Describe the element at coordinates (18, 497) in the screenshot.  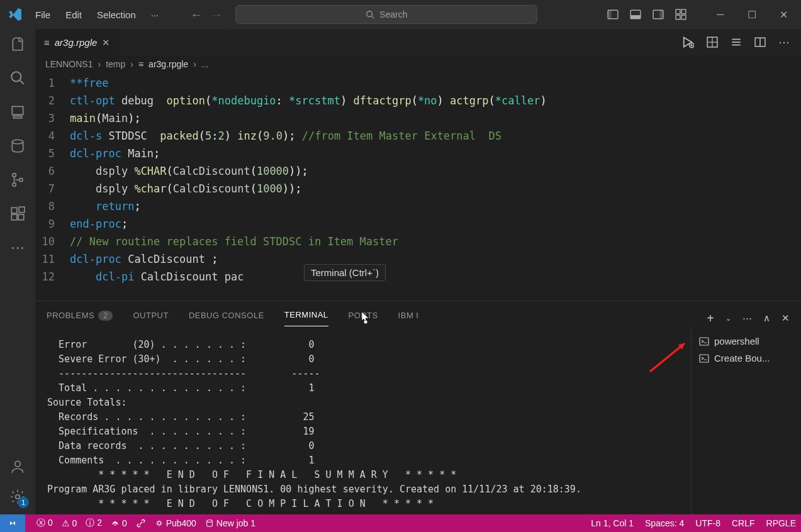
I see `settings-icon: 1` at that location.